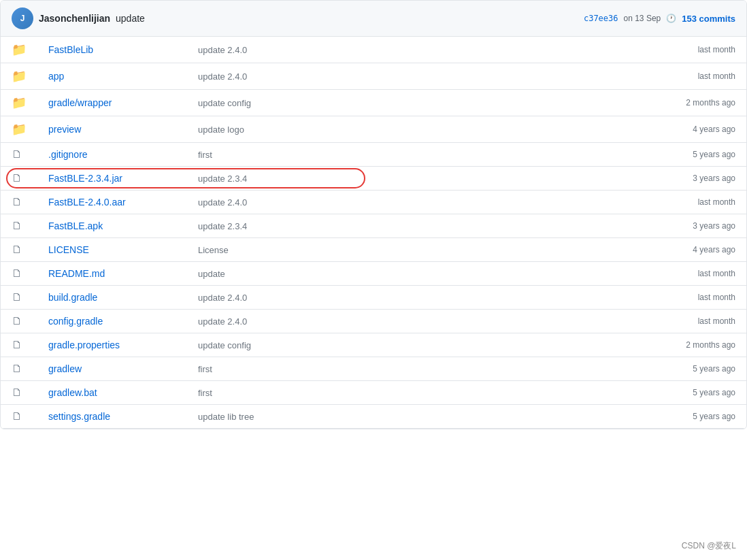 Image resolution: width=747 pixels, height=560 pixels. What do you see at coordinates (374, 155) in the screenshot?
I see `table-row: 🗋.gitignorefirst5 years ago` at bounding box center [374, 155].